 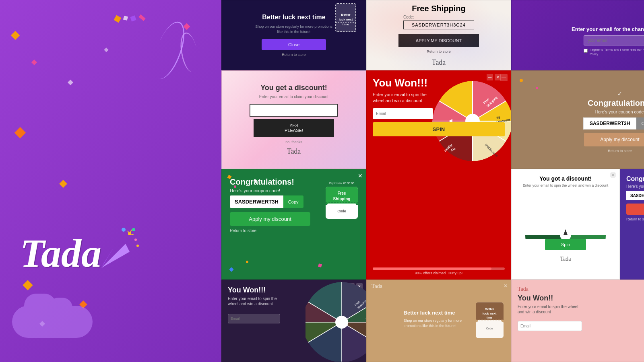 What do you see at coordinates (586, 51) in the screenshot?
I see `card3-terms-checkbox` at bounding box center [586, 51].